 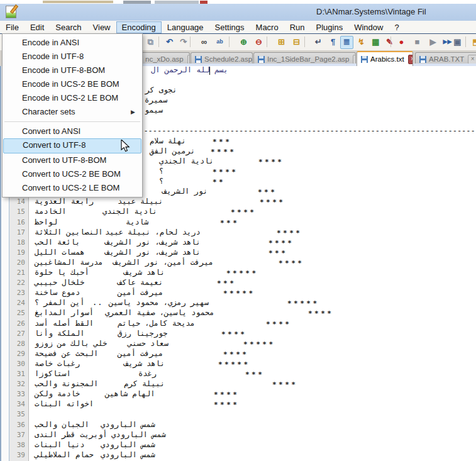 What do you see at coordinates (184, 42) in the screenshot?
I see `redo-icon: ↷` at bounding box center [184, 42].